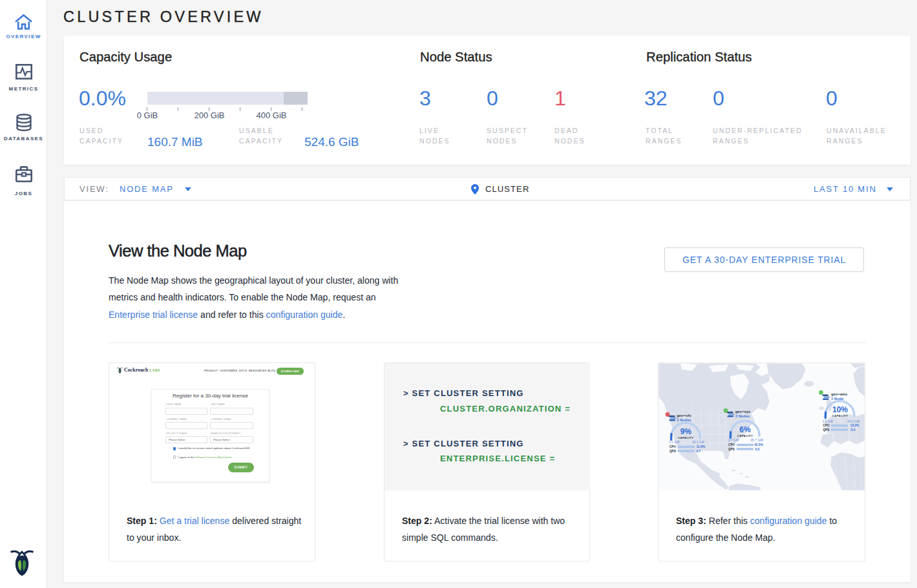 Image resolution: width=917 pixels, height=588 pixels. I want to click on svg-text: 13.2%, so click(855, 425).